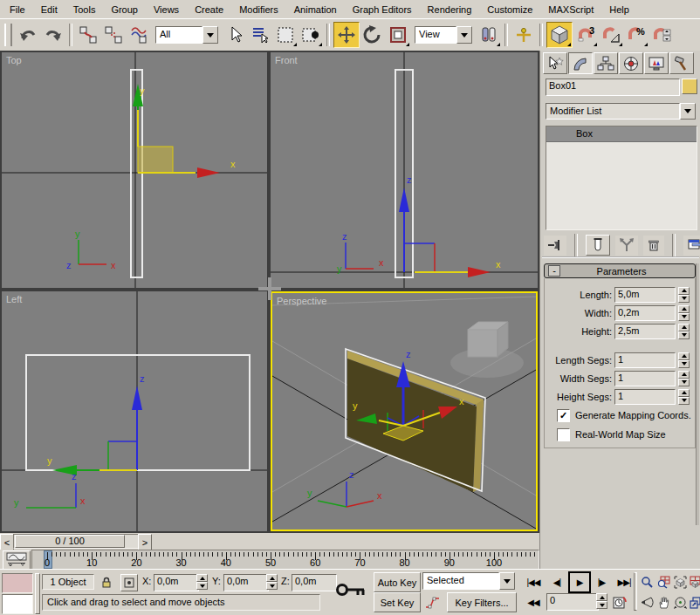  I want to click on field-of-view-button, so click(648, 602).